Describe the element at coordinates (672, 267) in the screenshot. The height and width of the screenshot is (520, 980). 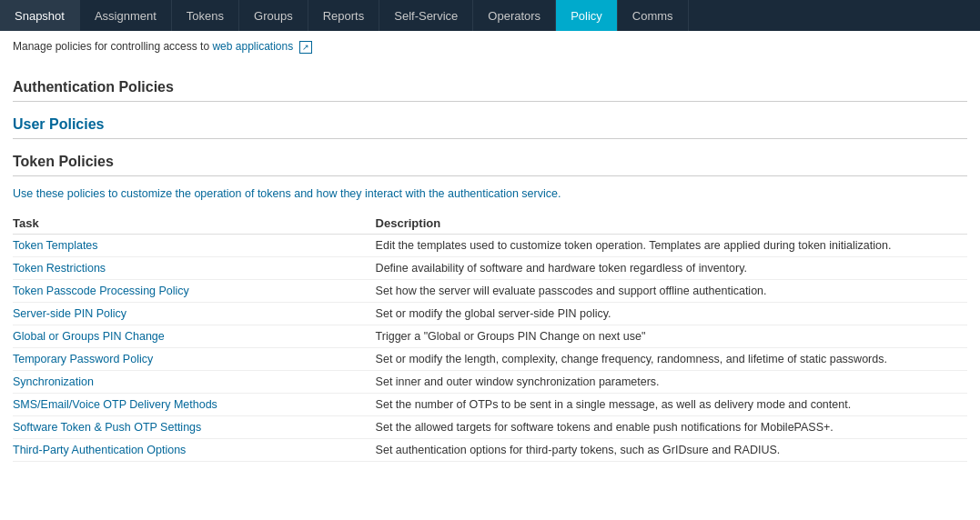
I see `task-description-1: Define availability of software and hard…` at that location.